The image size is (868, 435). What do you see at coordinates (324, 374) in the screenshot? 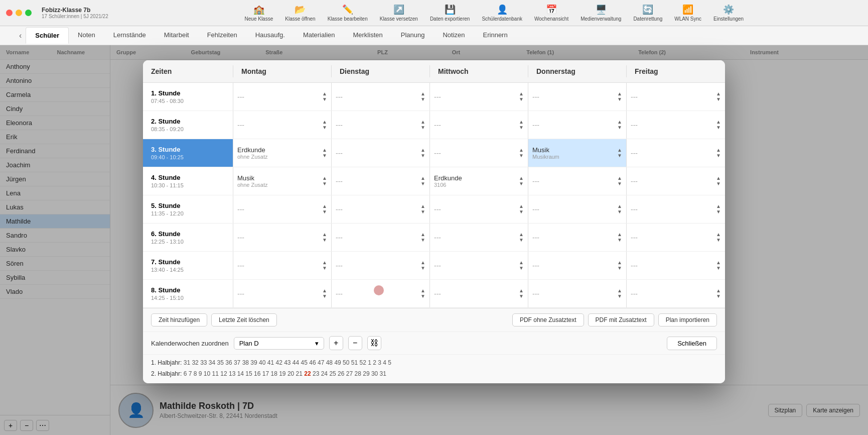
I see `week-24: 24` at bounding box center [324, 374].